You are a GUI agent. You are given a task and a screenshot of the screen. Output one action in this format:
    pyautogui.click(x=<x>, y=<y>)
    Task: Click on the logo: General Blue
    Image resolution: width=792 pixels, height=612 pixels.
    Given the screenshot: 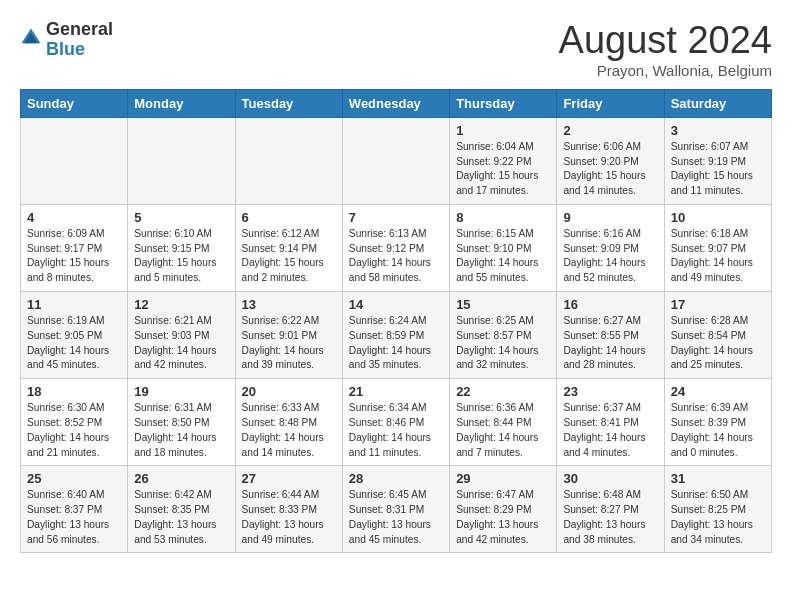 What is the action you would take?
    pyautogui.click(x=66, y=40)
    